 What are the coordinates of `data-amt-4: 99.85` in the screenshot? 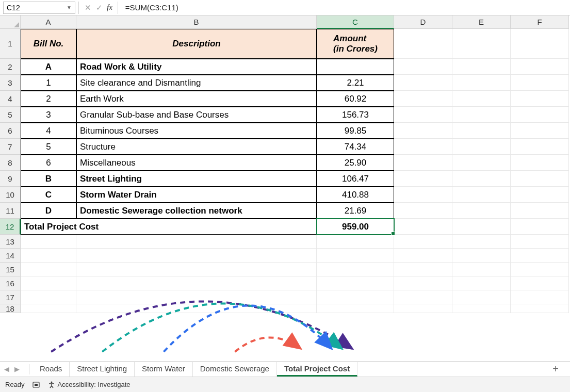 It's located at (355, 131).